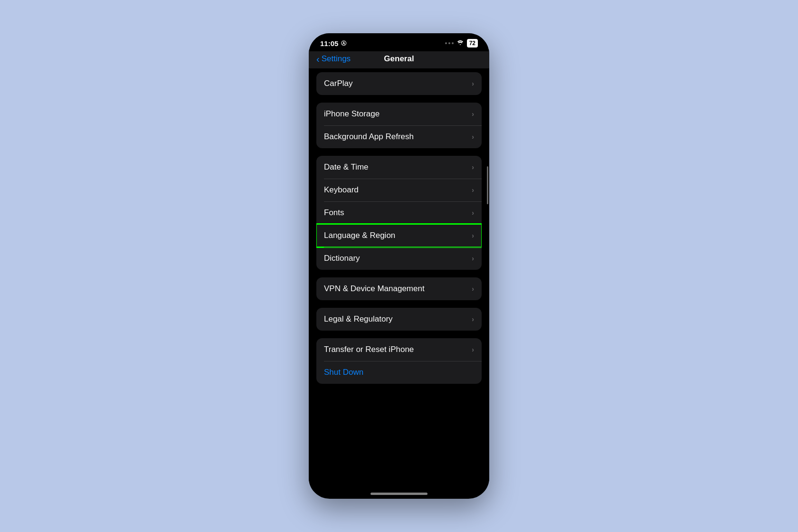 Image resolution: width=798 pixels, height=532 pixels. I want to click on group-datetime: Date & Time › Keyboard › Fonts › Languag…, so click(399, 213).